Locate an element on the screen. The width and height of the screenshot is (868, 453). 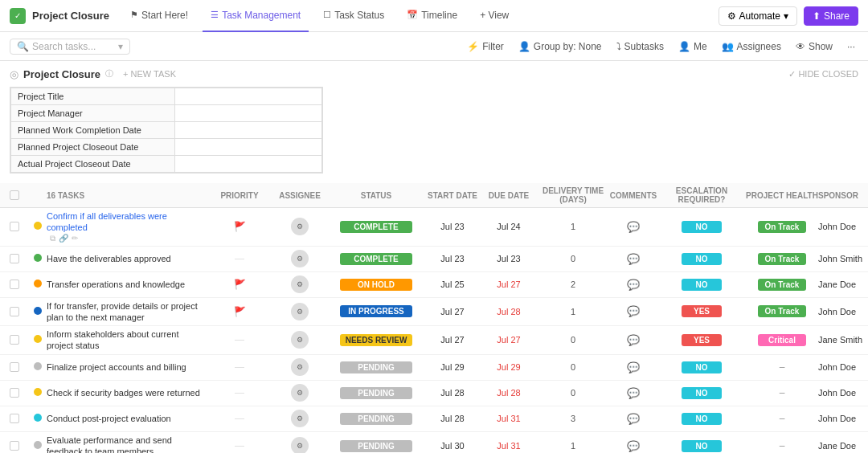
due-date: Jul 31 is located at coordinates (508, 446).